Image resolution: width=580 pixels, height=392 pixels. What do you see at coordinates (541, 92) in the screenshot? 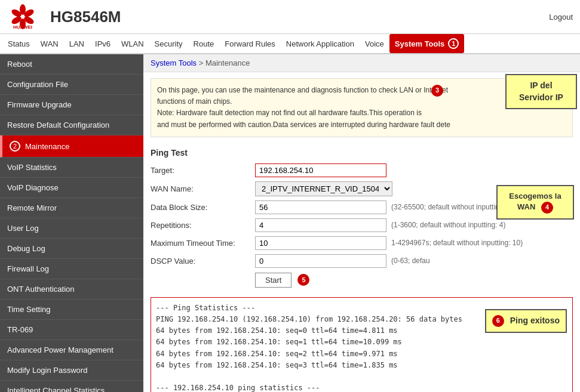
I see `annotation-ip-server: IP delServidor IP` at bounding box center [541, 92].